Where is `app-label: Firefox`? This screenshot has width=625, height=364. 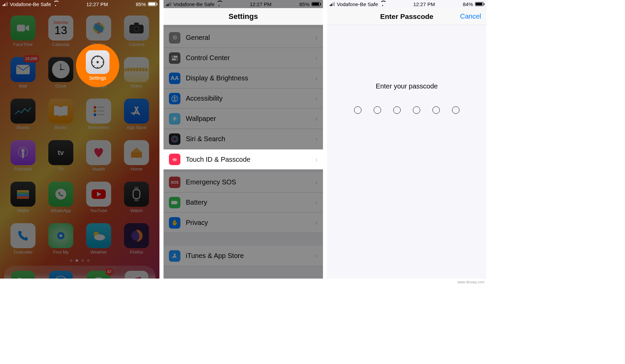 app-label: Firefox is located at coordinates (136, 252).